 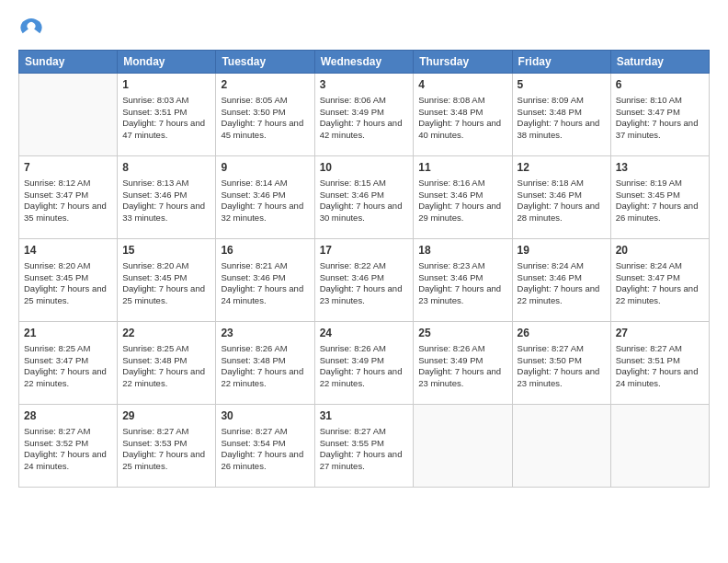 I want to click on day-number: 30, so click(x=265, y=416).